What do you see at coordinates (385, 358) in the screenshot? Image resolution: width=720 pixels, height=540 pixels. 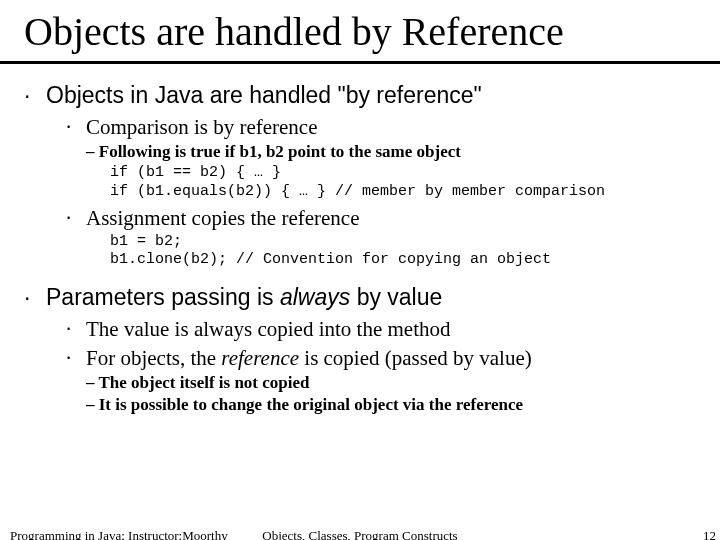 I see `bullet-l2: · For objects, the reference is copied (…` at bounding box center [385, 358].